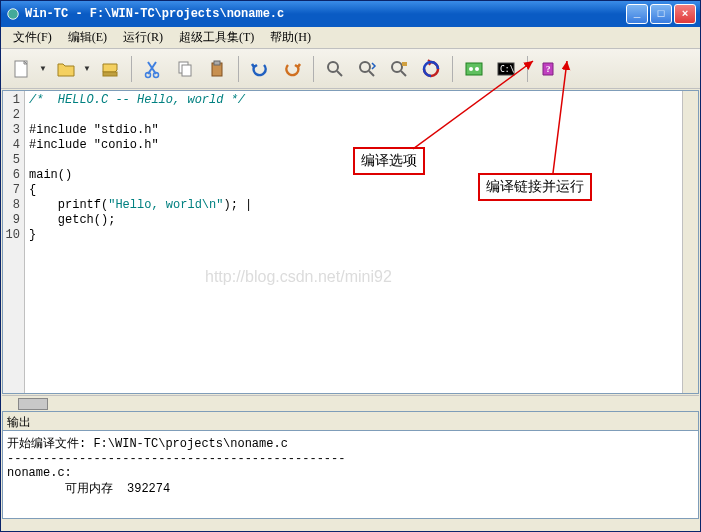  What do you see at coordinates (399, 69) in the screenshot?
I see `replace-button` at bounding box center [399, 69].